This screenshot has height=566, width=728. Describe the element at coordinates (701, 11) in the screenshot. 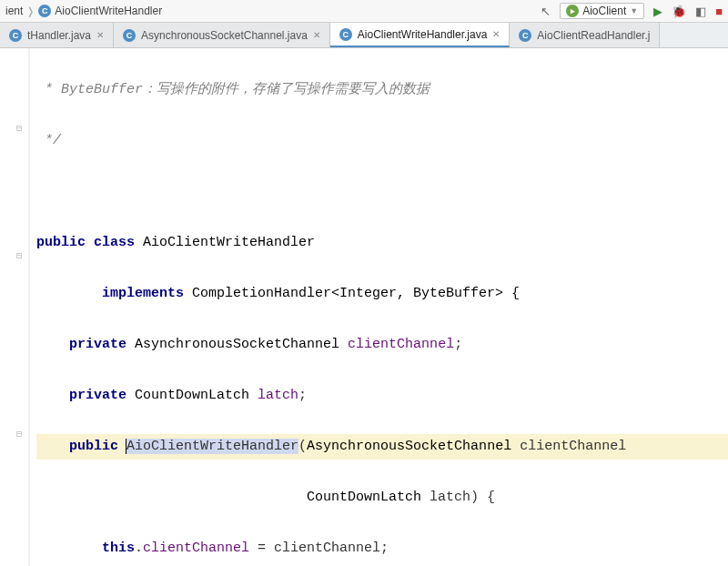

I see `coverage-icon: ◧` at that location.